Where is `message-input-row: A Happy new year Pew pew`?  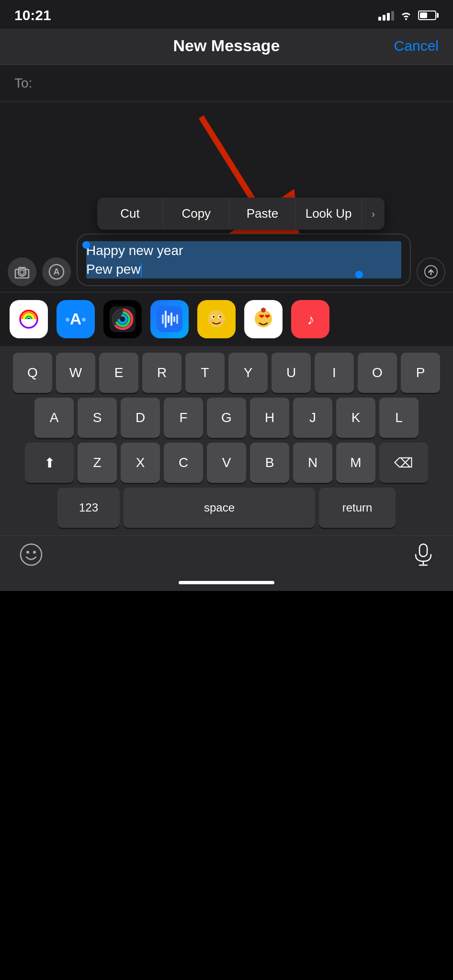
message-input-row: A Happy new year Pew pew is located at coordinates (226, 263).